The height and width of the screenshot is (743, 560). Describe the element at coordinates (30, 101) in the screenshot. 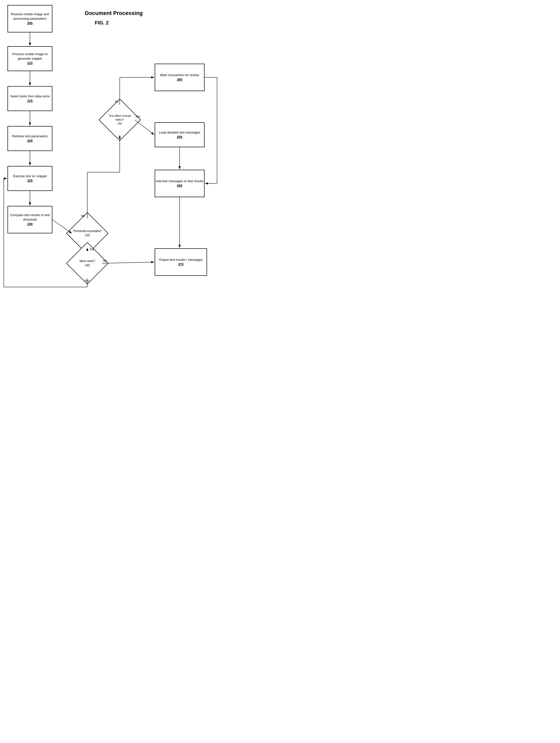

I see `box-215-num: 215` at that location.